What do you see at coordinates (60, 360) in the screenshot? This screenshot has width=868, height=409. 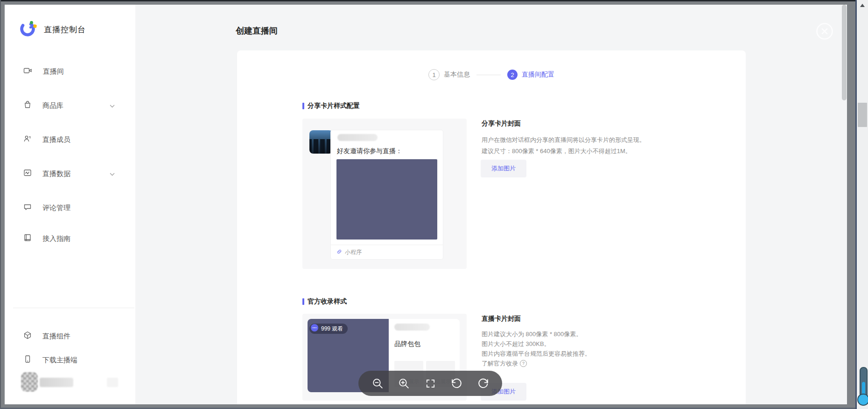 I see `sidebar-item-label: 下载主播端` at bounding box center [60, 360].